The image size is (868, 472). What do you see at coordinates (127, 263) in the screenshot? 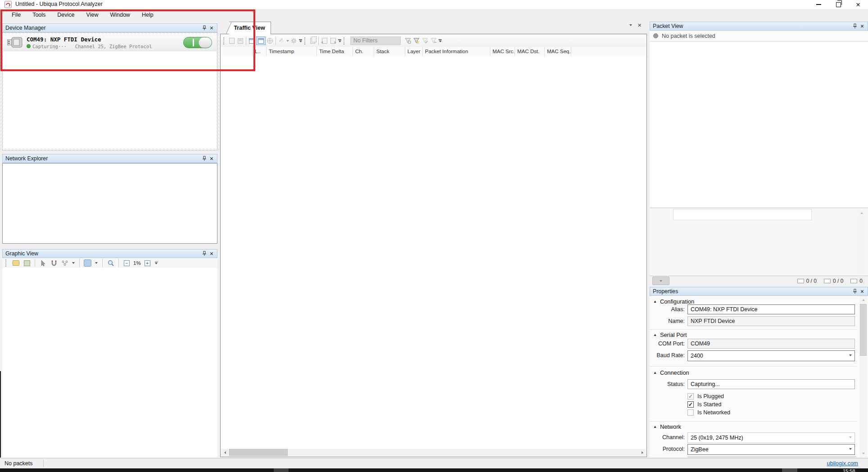
I see `zoom-out-icon: −` at bounding box center [127, 263].